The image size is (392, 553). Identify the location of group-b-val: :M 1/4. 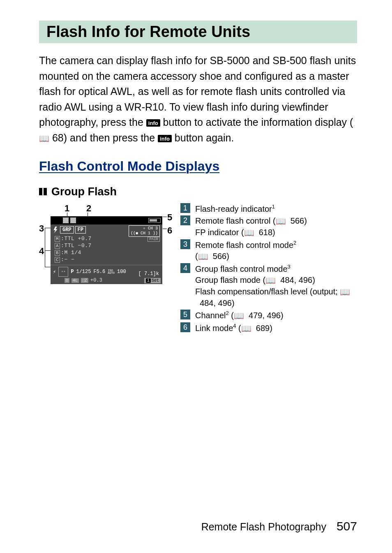
(71, 252).